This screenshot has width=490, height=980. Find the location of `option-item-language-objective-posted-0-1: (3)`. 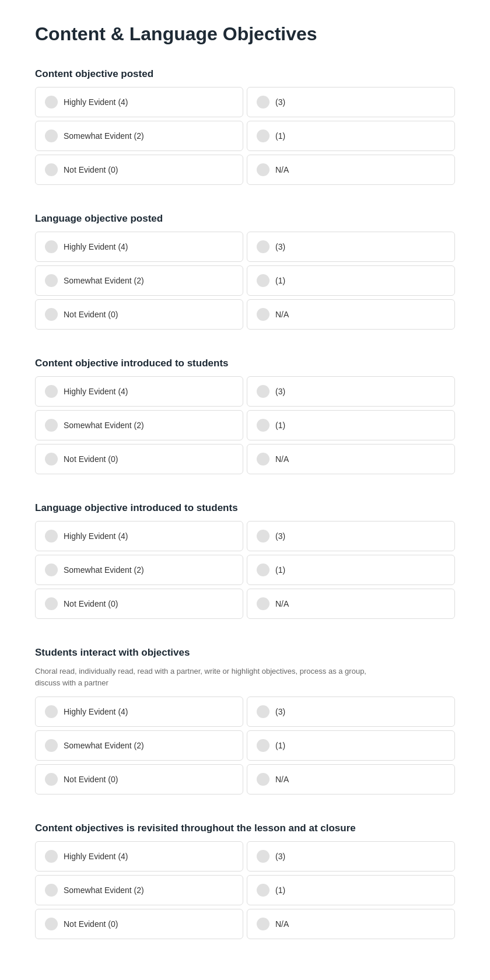

option-item-language-objective-posted-0-1: (3) is located at coordinates (351, 247).